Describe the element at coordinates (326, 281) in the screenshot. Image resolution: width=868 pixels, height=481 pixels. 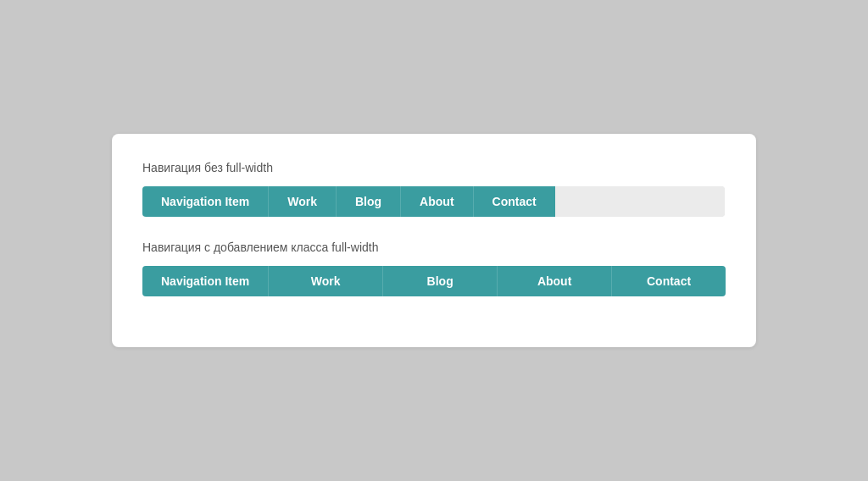
I see `nav-fw-item-work: Work` at that location.